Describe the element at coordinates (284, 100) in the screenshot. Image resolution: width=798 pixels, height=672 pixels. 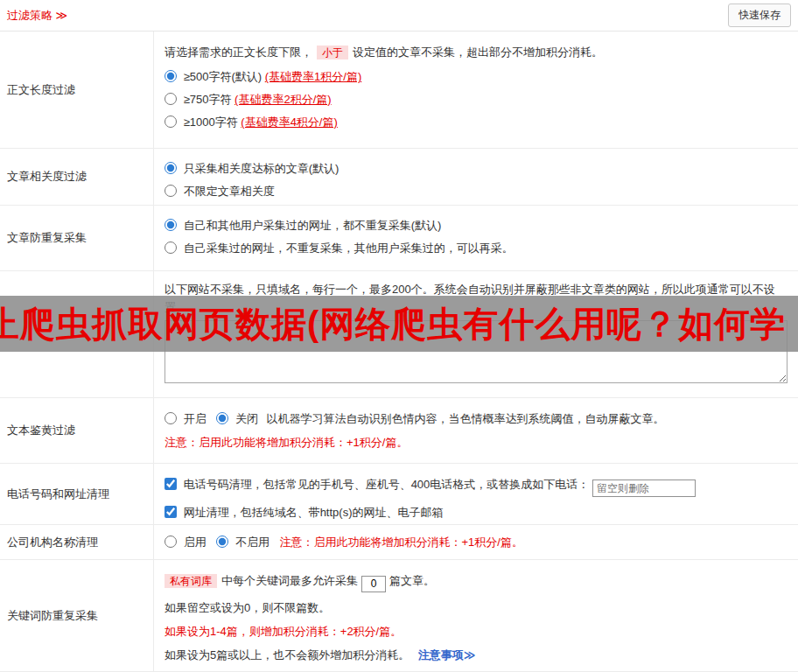
I see `option-rate-note: (基础费率2积分/篇)` at that location.